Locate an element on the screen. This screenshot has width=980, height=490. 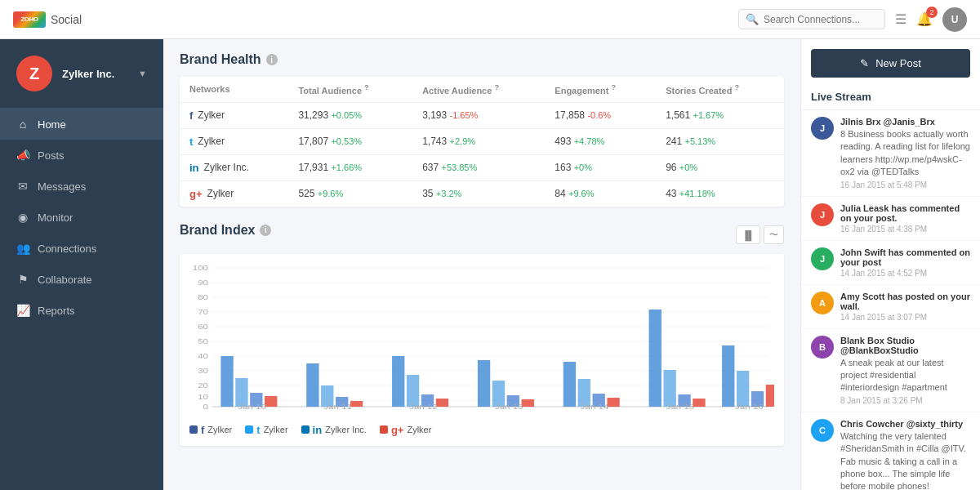
sidebar-item-reports: 📈 Reports is located at coordinates (82, 310).